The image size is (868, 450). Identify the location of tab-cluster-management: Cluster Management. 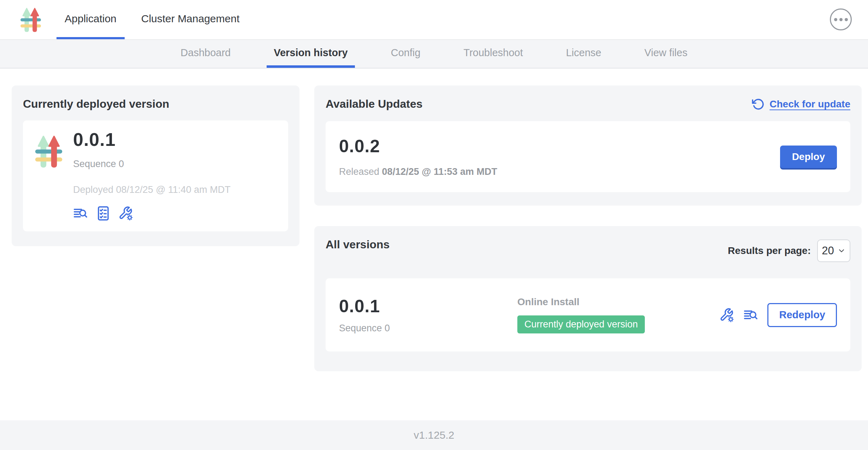
(190, 20).